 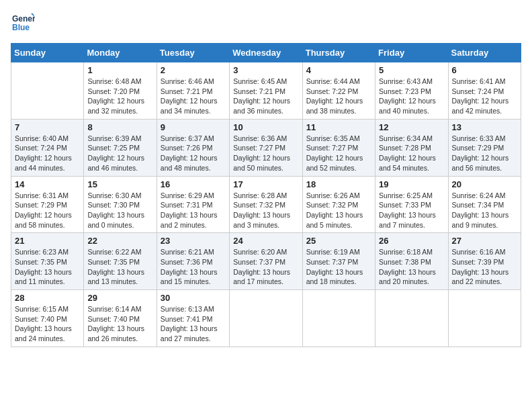 I want to click on day-info: Sunrise: 6:41 AM Sunset: 7:24 PM Dayligh…, so click(x=485, y=97).